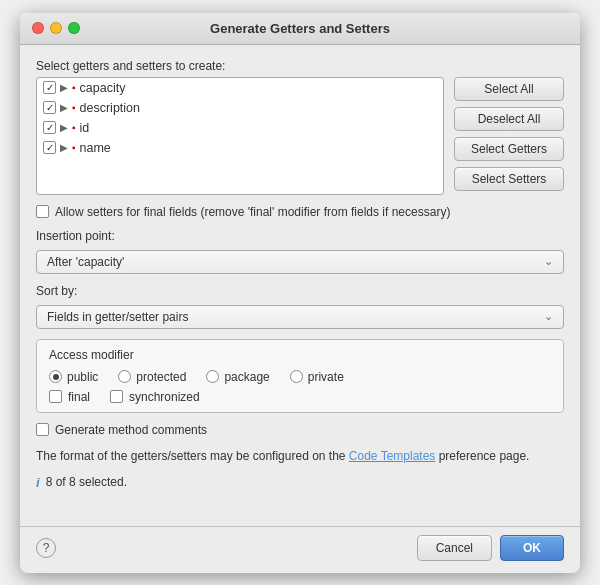  What do you see at coordinates (300, 397) in the screenshot?
I see `modifier-checkboxes: final synchronized` at bounding box center [300, 397].